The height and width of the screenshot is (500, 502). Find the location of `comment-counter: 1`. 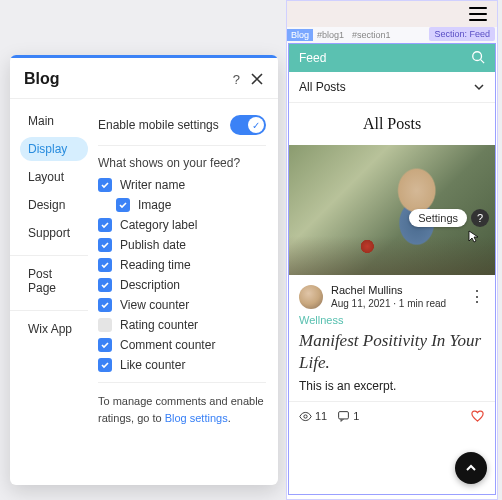

comment-counter: 1 is located at coordinates (348, 416).